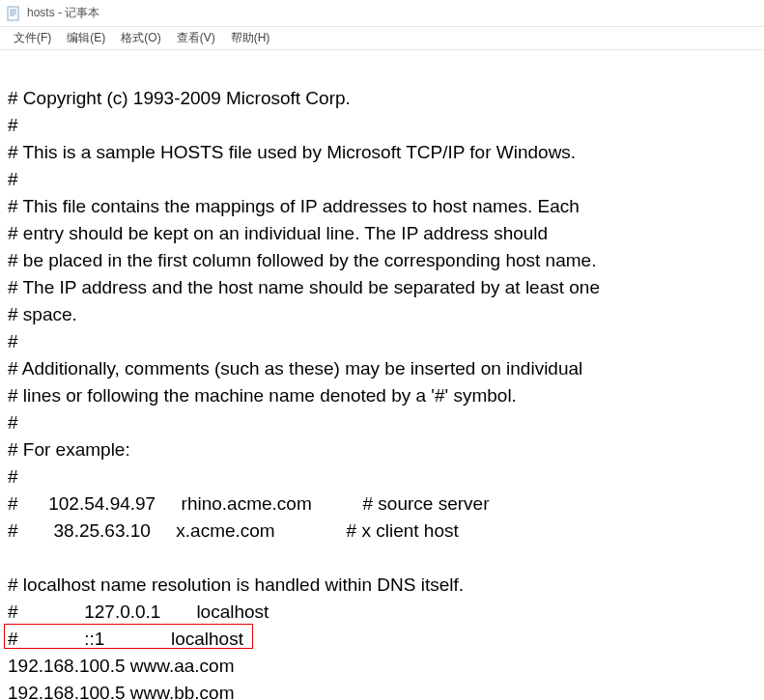 The width and height of the screenshot is (764, 700). I want to click on editor-line: # localhost name resolution is handled w…, so click(382, 585).